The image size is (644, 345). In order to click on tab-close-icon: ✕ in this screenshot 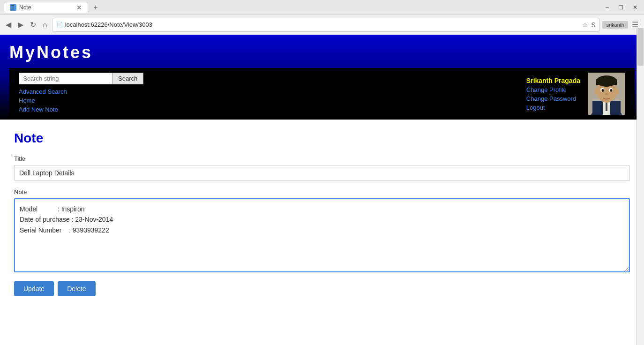, I will do `click(79, 8)`.